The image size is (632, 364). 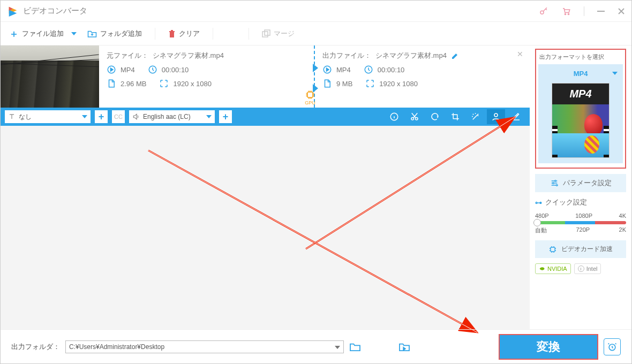 I want to click on output-column: 出力ファイル： シネマグラフ素材.mp4 MP4 00:00:10 9 MB 1…, so click(x=422, y=77).